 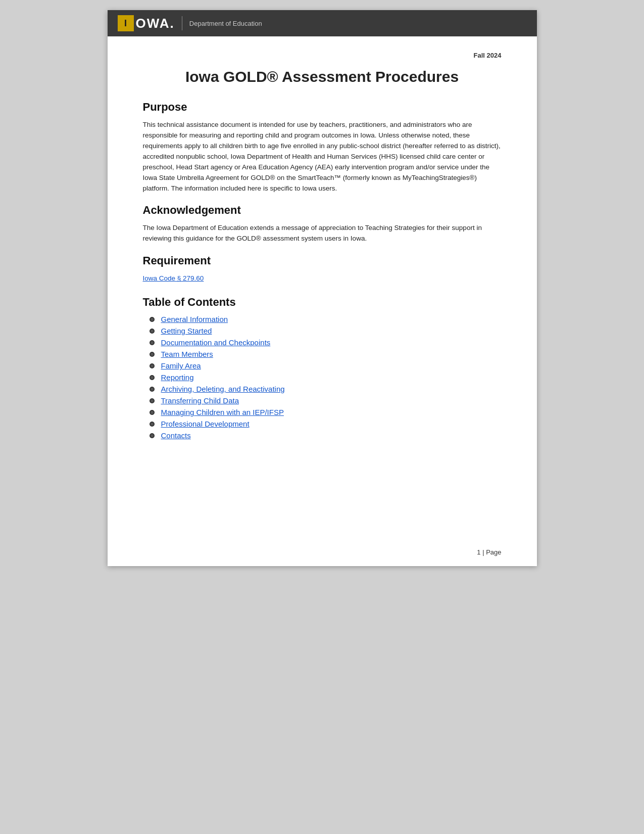 What do you see at coordinates (322, 23) in the screenshot?
I see `page-header: I OWA. Department of Education` at bounding box center [322, 23].